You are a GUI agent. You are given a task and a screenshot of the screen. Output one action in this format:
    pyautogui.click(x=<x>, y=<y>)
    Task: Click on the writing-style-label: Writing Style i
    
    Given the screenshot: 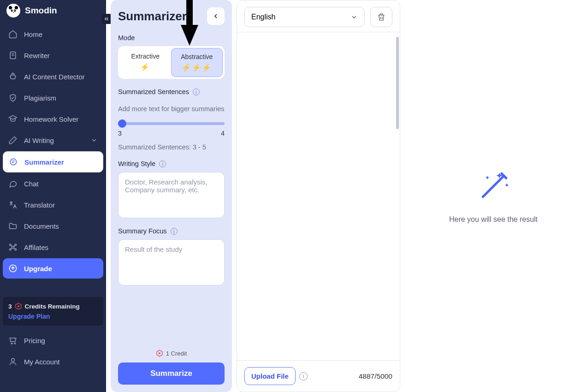 What is the action you would take?
    pyautogui.click(x=172, y=164)
    